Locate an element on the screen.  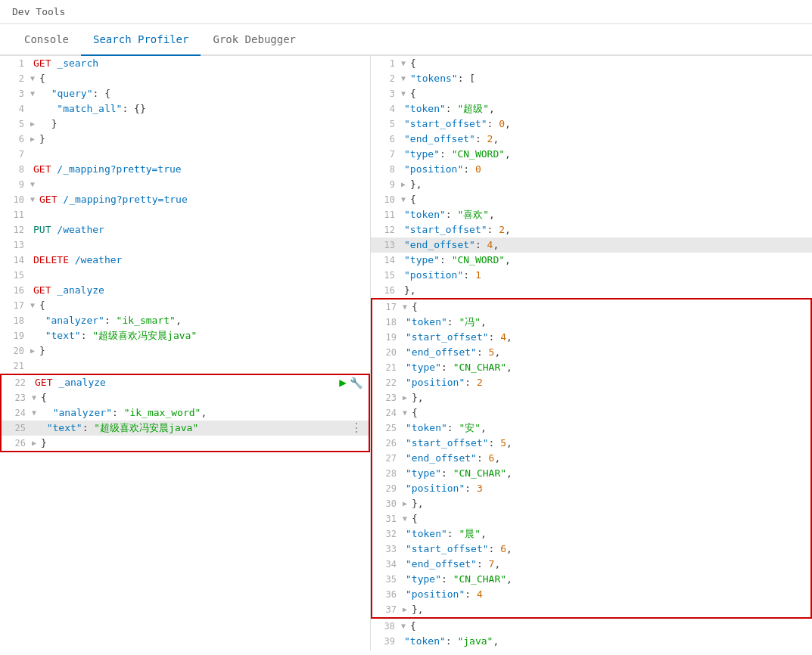
json-num-29: 29 is located at coordinates (387, 489).